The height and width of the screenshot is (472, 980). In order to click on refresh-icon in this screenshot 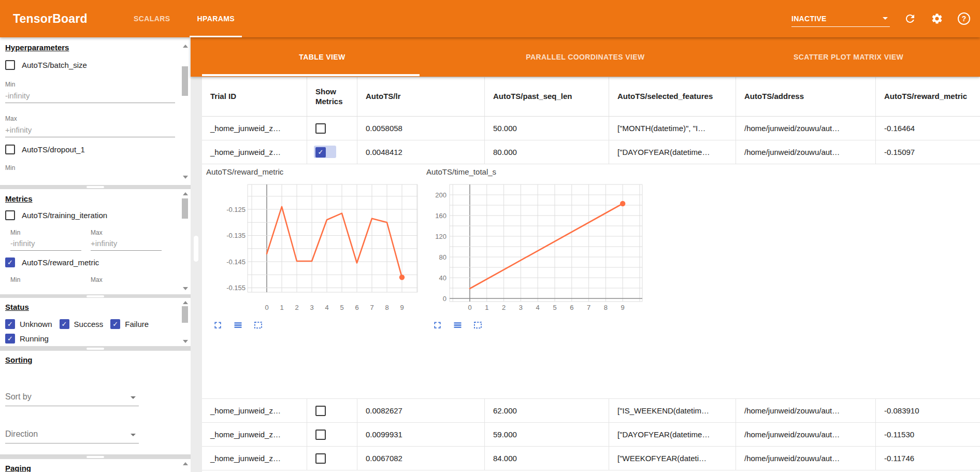, I will do `click(910, 19)`.